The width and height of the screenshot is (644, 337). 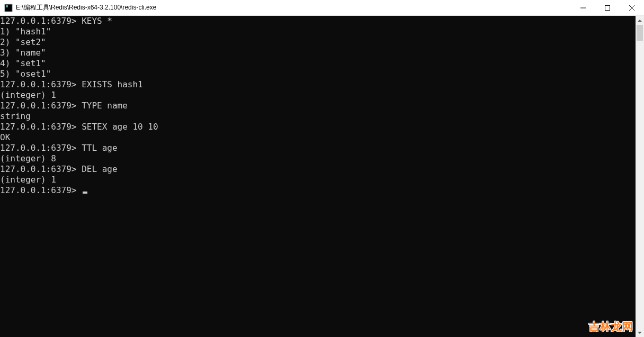 What do you see at coordinates (318, 138) in the screenshot?
I see `terminal-output-line: OK` at bounding box center [318, 138].